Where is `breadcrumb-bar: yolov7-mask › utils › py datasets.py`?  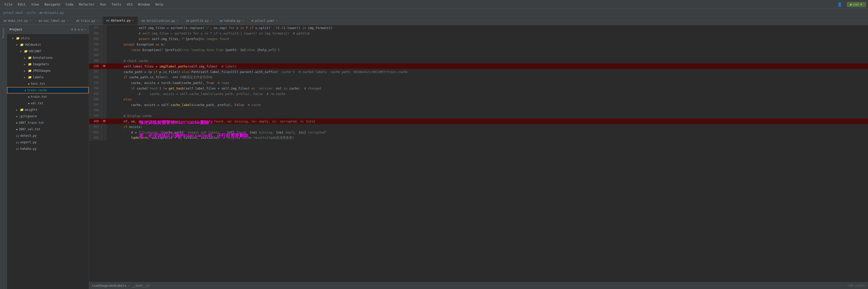 breadcrumb-bar: yolov7-mask › utils › py datasets.py is located at coordinates (434, 13).